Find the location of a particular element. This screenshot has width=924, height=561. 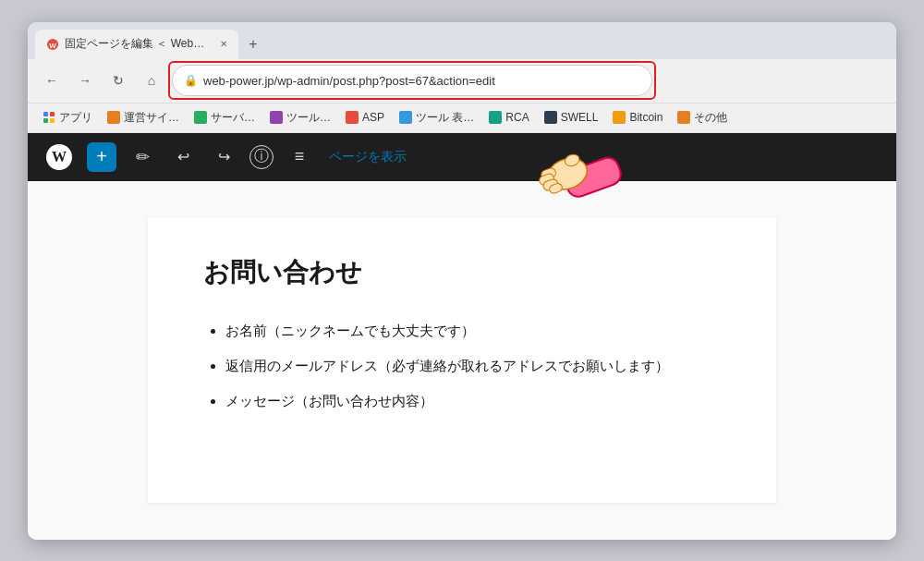

bookmark-bitcoin: Bitcoin is located at coordinates (638, 117).